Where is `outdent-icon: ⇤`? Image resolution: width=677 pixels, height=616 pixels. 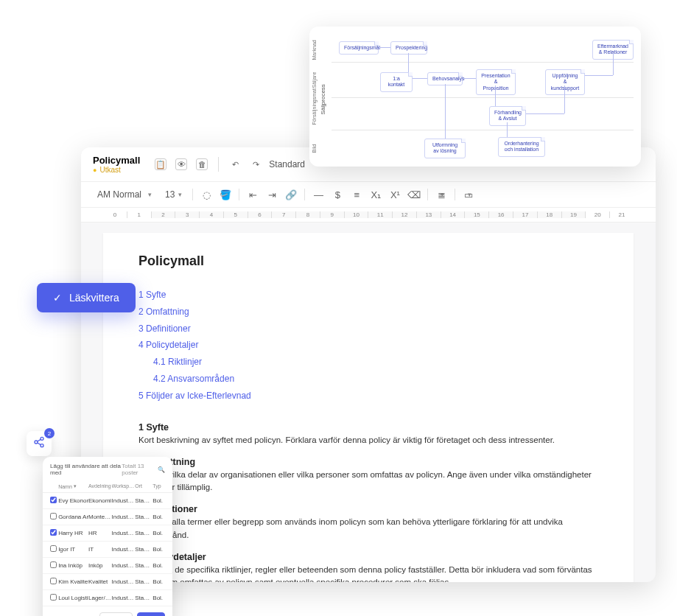 outdent-icon: ⇤ is located at coordinates (253, 195).